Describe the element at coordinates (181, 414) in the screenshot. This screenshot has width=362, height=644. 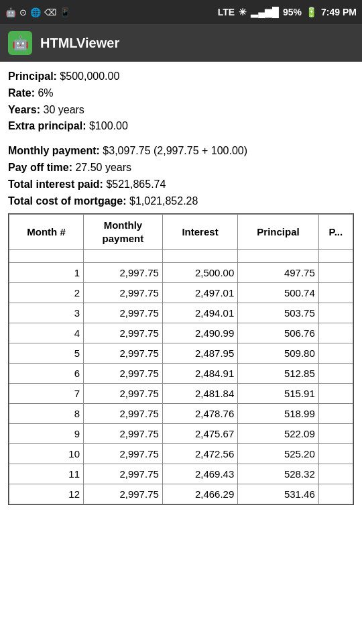
I see `table-row: 8 2,997.75 2,478.76 518.99` at that location.